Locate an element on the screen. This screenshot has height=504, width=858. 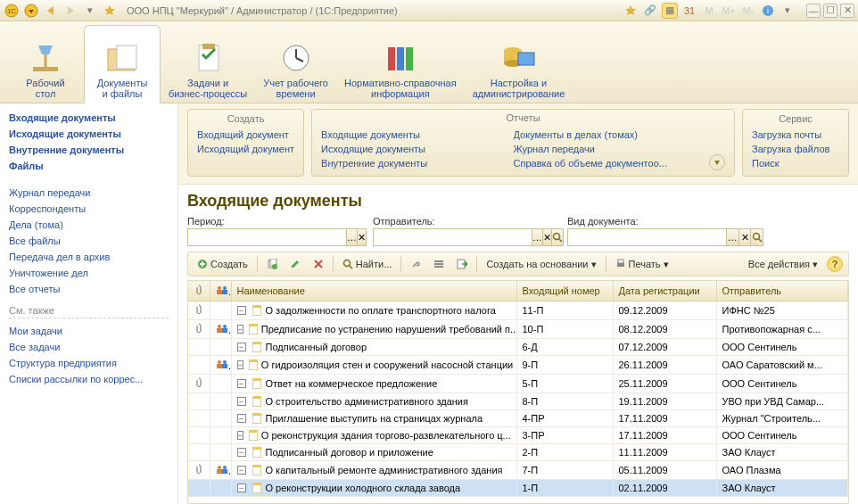
back-icon is located at coordinates (51, 11).